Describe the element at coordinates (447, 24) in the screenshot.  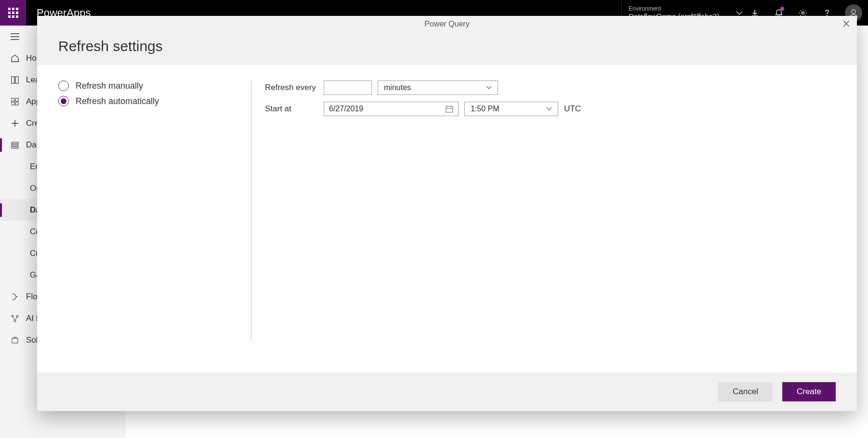
I see `dialog-title: Power Query` at that location.